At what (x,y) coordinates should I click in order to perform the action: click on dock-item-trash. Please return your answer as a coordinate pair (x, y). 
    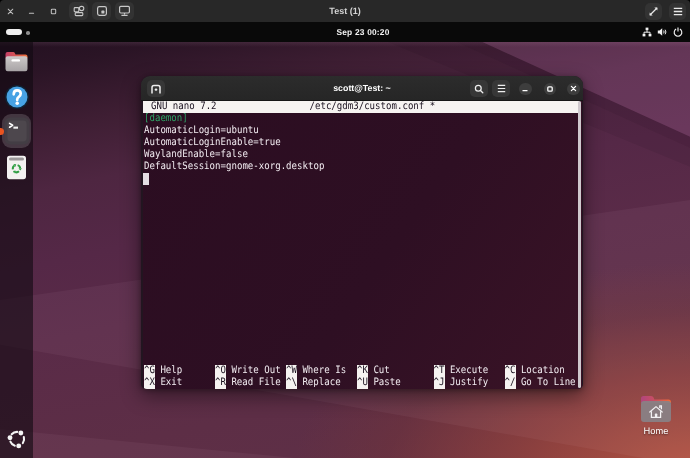
    Looking at the image, I should click on (16, 168).